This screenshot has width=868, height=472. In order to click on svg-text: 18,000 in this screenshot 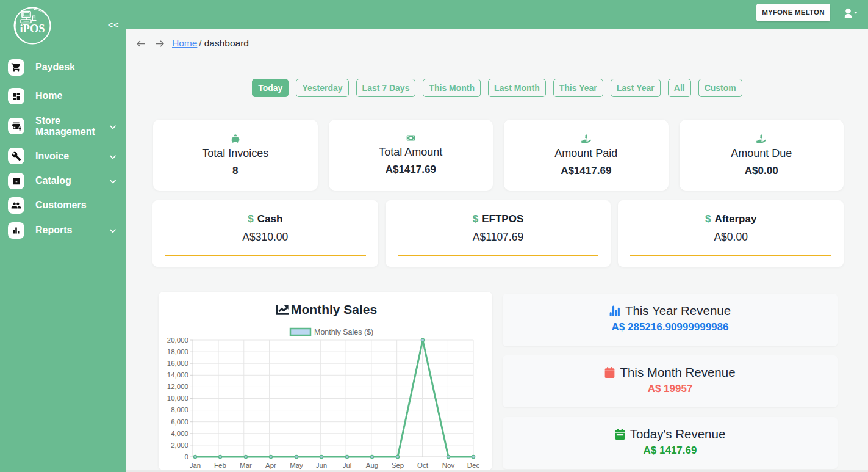, I will do `click(178, 352)`.